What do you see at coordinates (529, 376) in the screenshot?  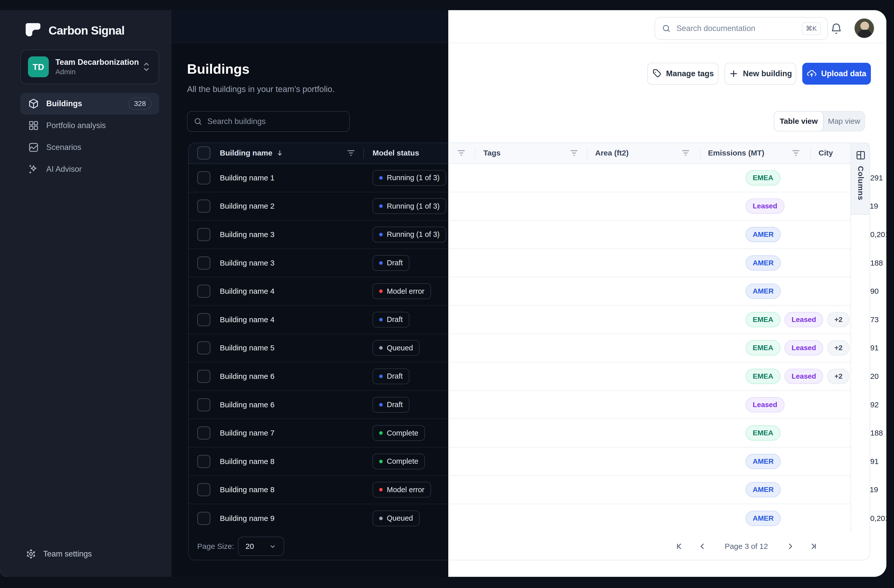 I see `table-row: Building name 6DraftEMEALeased+232,2203,…` at bounding box center [529, 376].